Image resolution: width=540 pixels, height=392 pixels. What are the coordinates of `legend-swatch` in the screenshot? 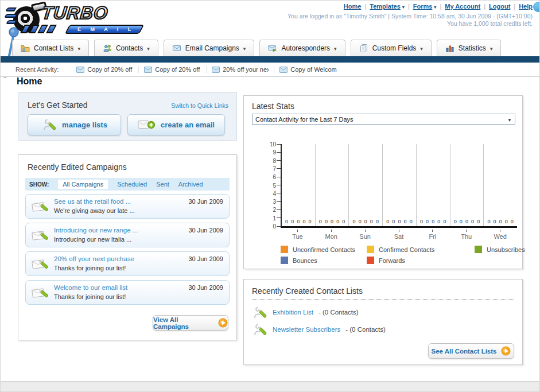 It's located at (285, 261).